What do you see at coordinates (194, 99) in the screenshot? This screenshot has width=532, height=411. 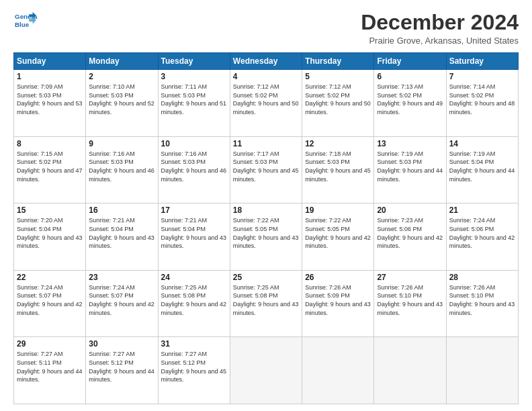 I see `day-info: Sunrise: 7:11 AMSunset: 5:03 PMDaylight:…` at bounding box center [194, 99].